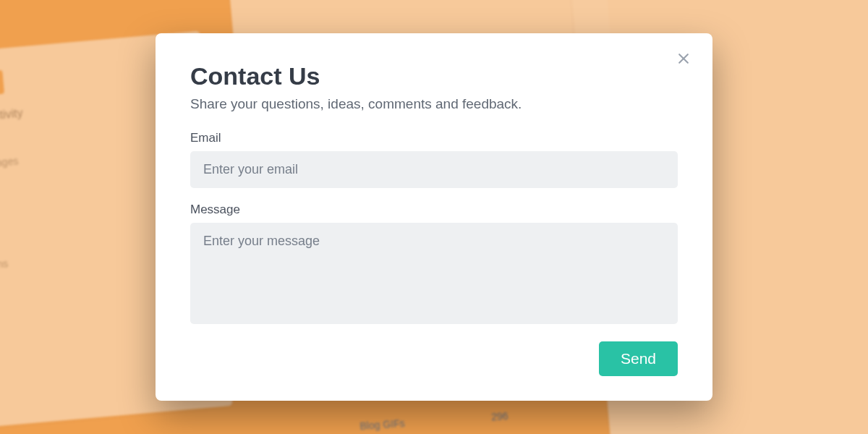 The height and width of the screenshot is (434, 868). Describe the element at coordinates (434, 104) in the screenshot. I see `modal-subtitle: Share your questions, ideas, comments an…` at that location.